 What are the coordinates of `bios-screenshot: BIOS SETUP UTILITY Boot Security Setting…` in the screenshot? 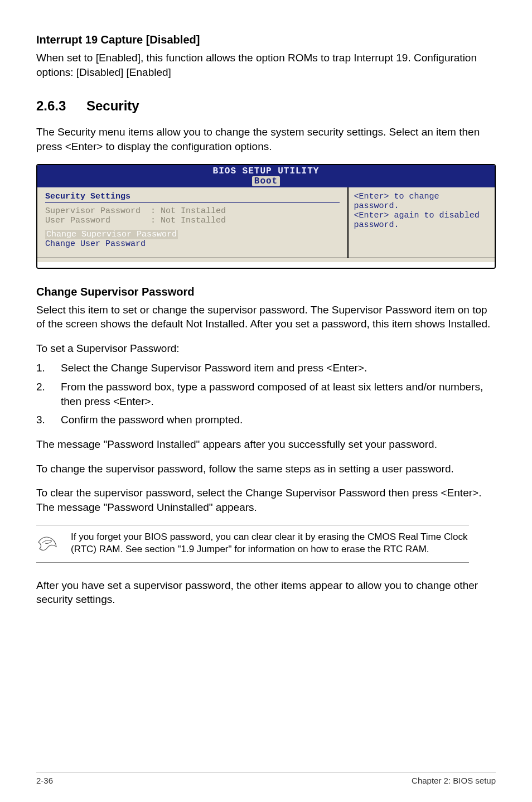 It's located at (266, 216).